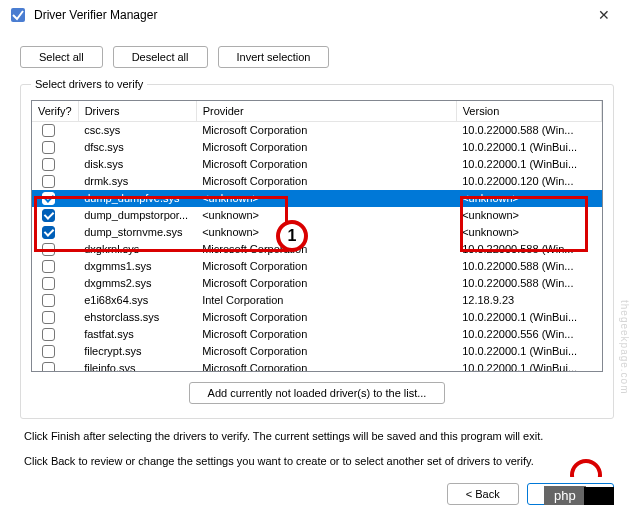 This screenshot has height=523, width=634. What do you see at coordinates (317, 318) in the screenshot?
I see `table-row: ehstorclass.sysMicrosoft Corporation10.0…` at bounding box center [317, 318].